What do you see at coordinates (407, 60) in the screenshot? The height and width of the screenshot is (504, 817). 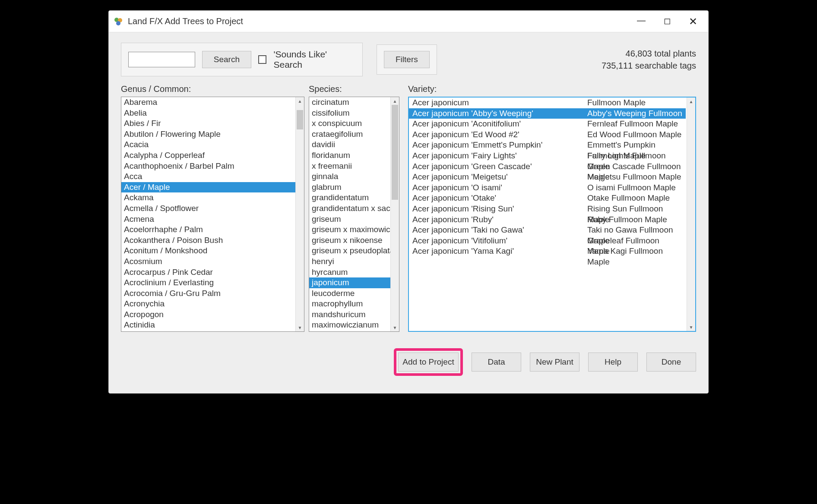 I see `filters-button: Filters` at bounding box center [407, 60].